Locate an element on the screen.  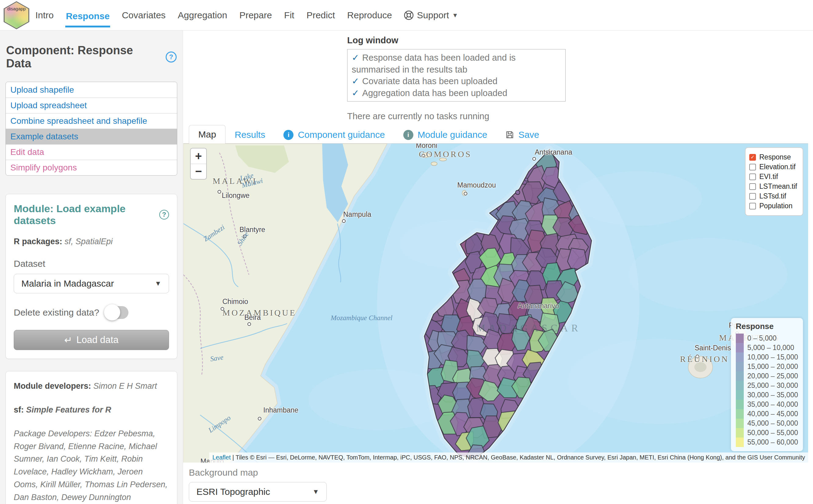
nav-item-fit: Fit is located at coordinates (289, 15).